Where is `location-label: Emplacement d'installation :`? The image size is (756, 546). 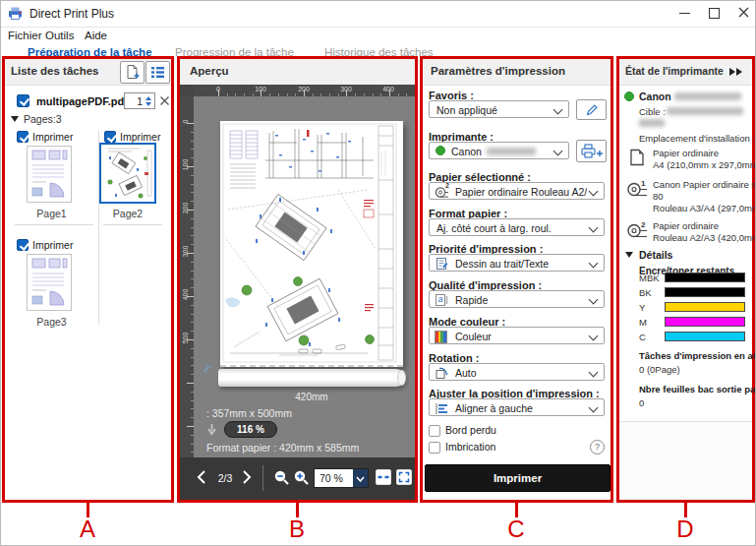
location-label: Emplacement d'installation : is located at coordinates (697, 138).